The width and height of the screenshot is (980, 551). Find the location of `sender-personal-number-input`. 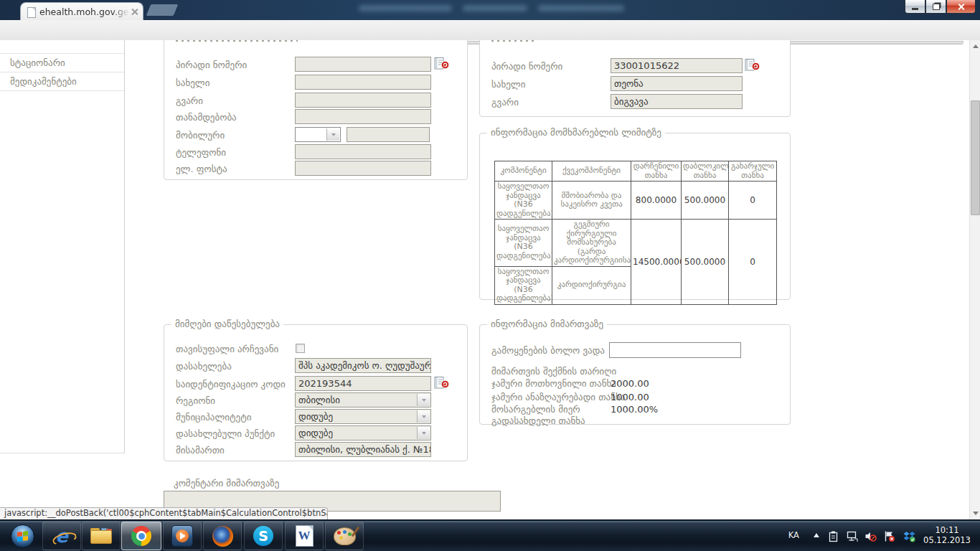

sender-personal-number-input is located at coordinates (363, 65).